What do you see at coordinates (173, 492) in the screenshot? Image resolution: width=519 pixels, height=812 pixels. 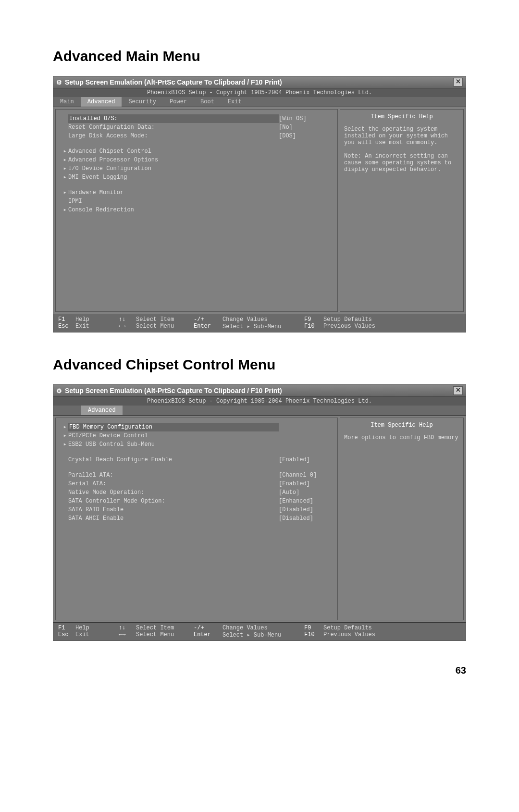 I see `item-label: Native Mode Operation:` at bounding box center [173, 492].